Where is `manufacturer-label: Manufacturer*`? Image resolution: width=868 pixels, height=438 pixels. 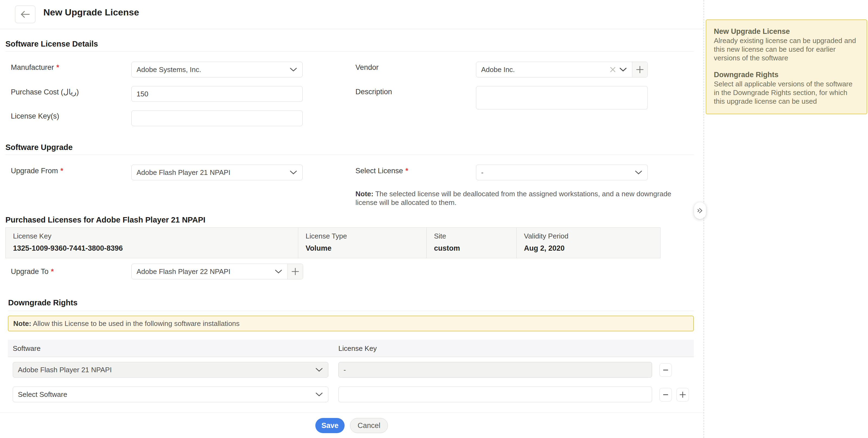
manufacturer-label: Manufacturer* is located at coordinates (35, 67).